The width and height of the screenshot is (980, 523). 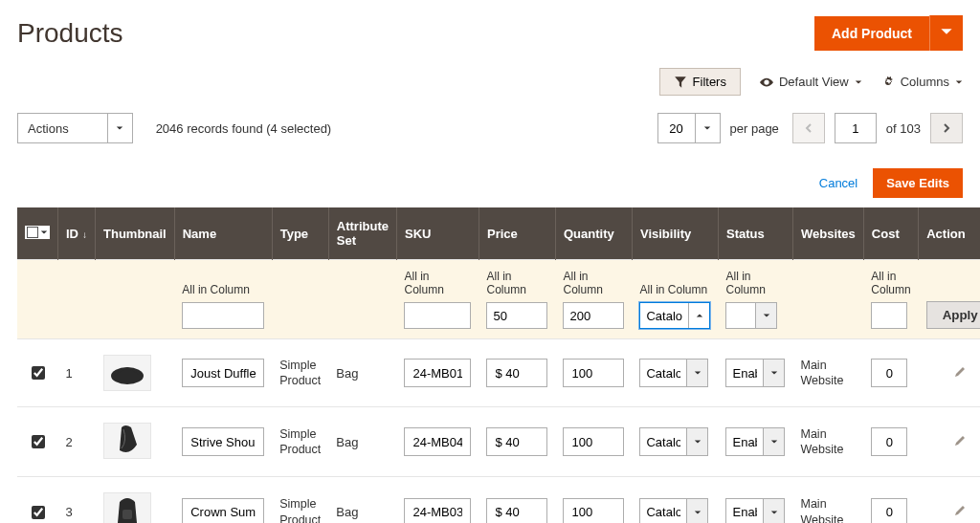 What do you see at coordinates (946, 33) in the screenshot?
I see `add-product-dropdown` at bounding box center [946, 33].